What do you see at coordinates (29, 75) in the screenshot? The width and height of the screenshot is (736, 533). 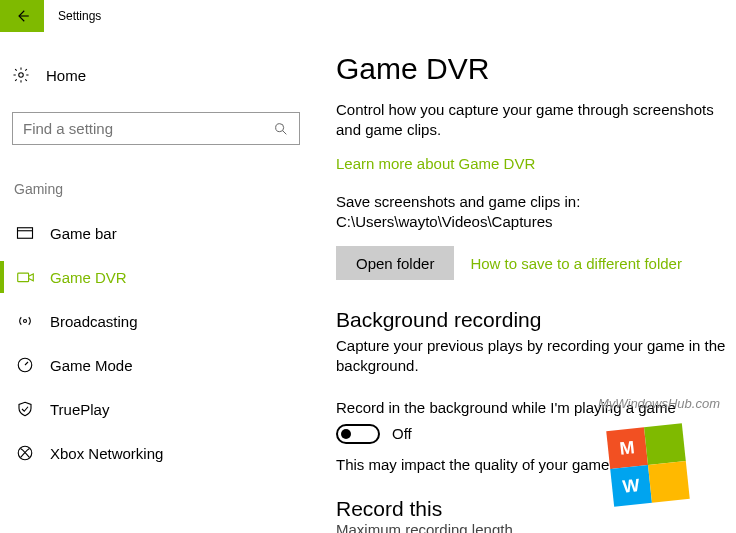 I see `settings-icon` at bounding box center [29, 75].